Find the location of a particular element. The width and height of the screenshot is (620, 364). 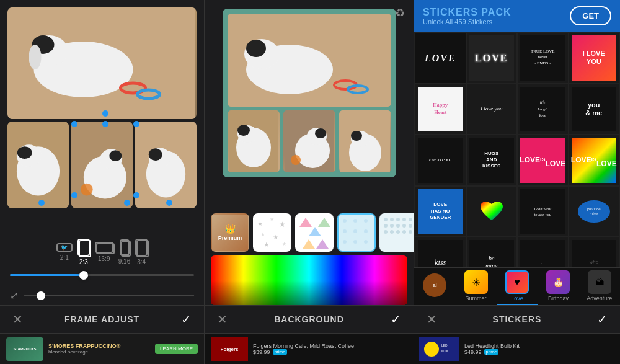

sticker-partial-1: ... is located at coordinates (543, 252).